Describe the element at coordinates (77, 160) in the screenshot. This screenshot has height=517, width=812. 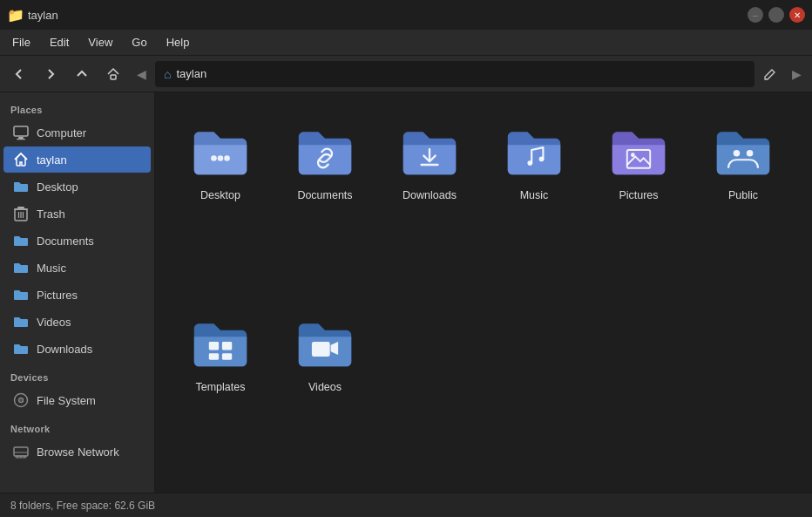
I see `sidebar-item-taylan: taylan` at that location.